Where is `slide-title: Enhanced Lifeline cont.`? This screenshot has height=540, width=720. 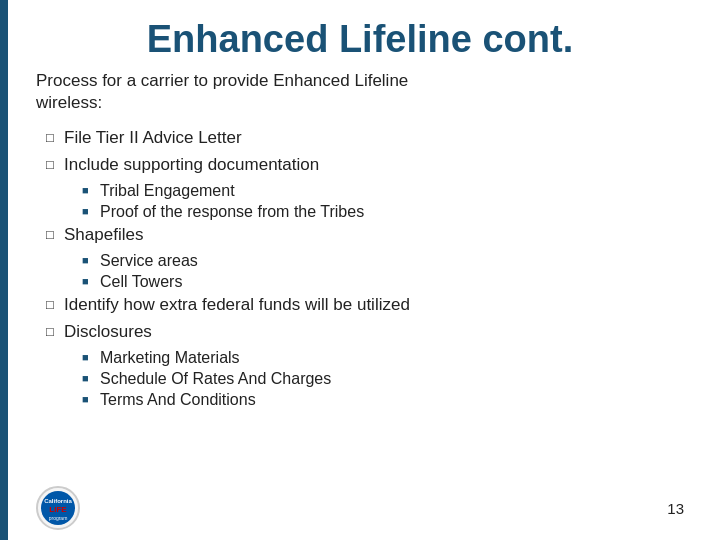 slide-title: Enhanced Lifeline cont. is located at coordinates (360, 40).